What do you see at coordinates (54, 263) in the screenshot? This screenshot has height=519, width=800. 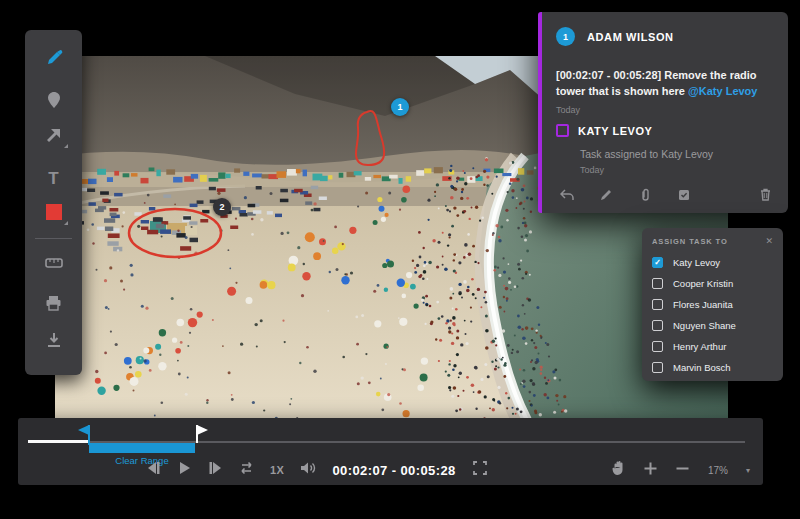 I see `ruler-icon` at bounding box center [54, 263].